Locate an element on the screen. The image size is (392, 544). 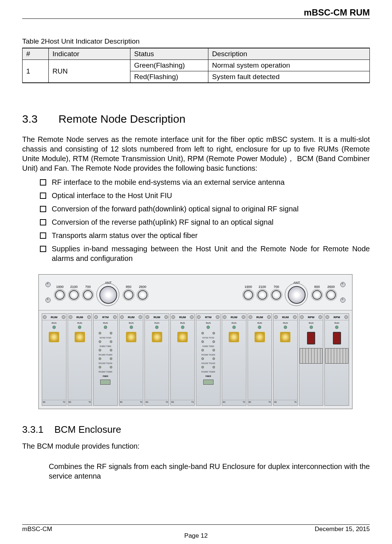
table-header-row: # Indicator Status Description is located at coordinates (196, 54).